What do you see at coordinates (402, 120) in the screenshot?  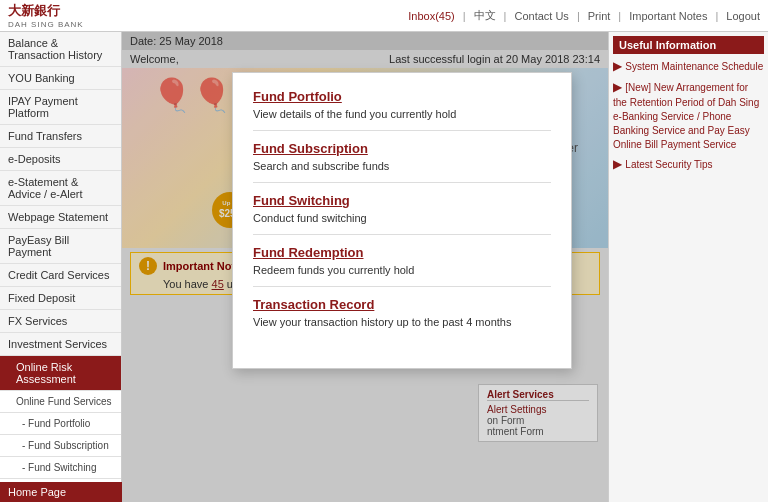 I see `popup-fund-portfolio-desc: View details of the fund you currently h…` at bounding box center [402, 120].